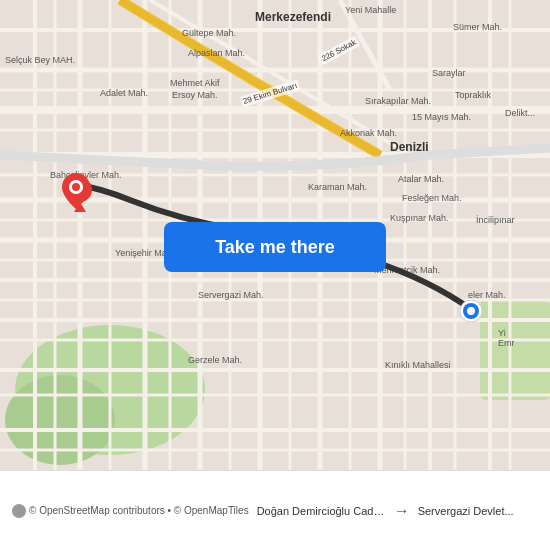 This screenshot has width=550, height=550. What do you see at coordinates (130, 511) in the screenshot?
I see `attribution: © OpenStreetMap contributors • © OpenMap…` at bounding box center [130, 511].